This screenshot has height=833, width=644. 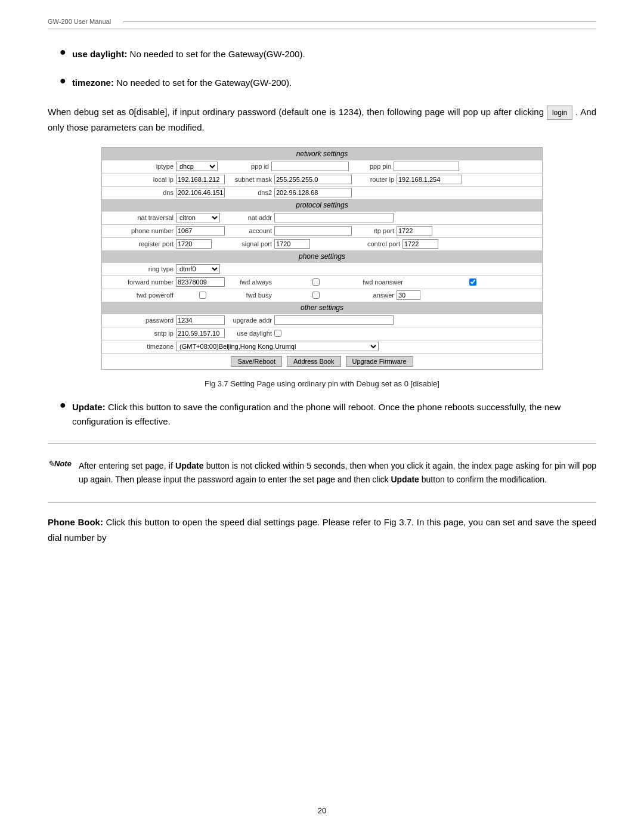 I want to click on other-settings-header: other settings, so click(x=322, y=308).